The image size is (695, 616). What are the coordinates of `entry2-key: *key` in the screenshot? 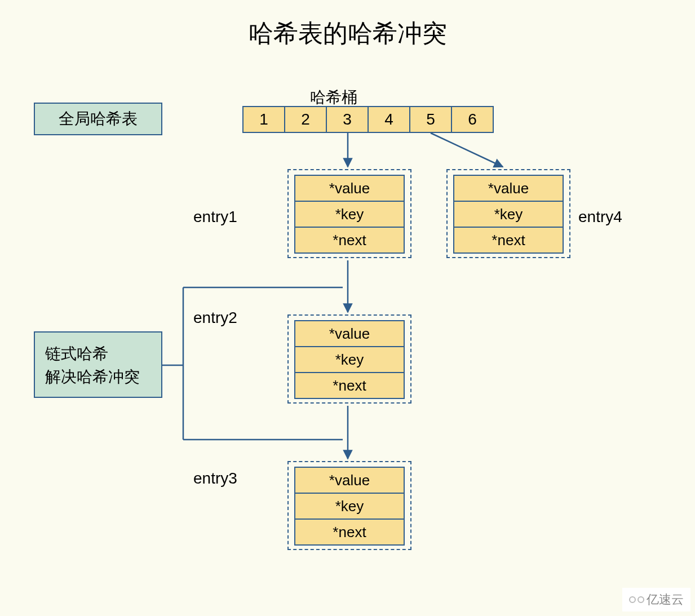 It's located at (349, 360).